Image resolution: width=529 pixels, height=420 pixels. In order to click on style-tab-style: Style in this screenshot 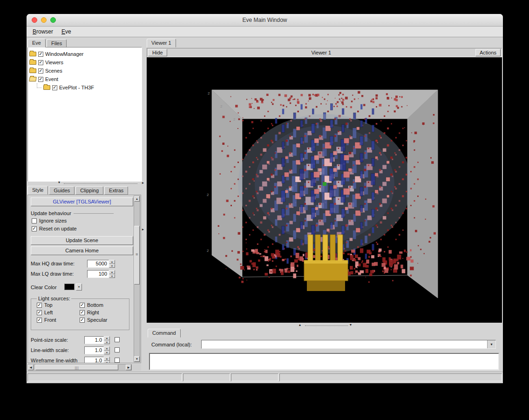, I will do `click(38, 190)`.